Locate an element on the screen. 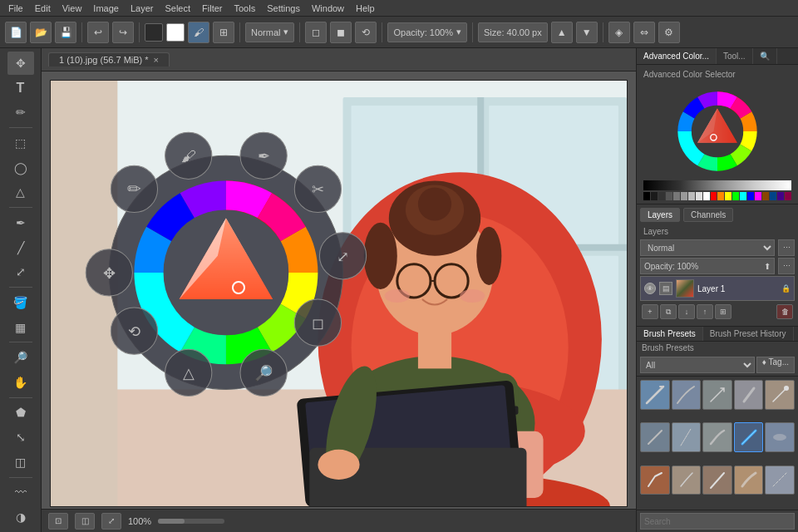  tab-search: 🔍 is located at coordinates (765, 57).